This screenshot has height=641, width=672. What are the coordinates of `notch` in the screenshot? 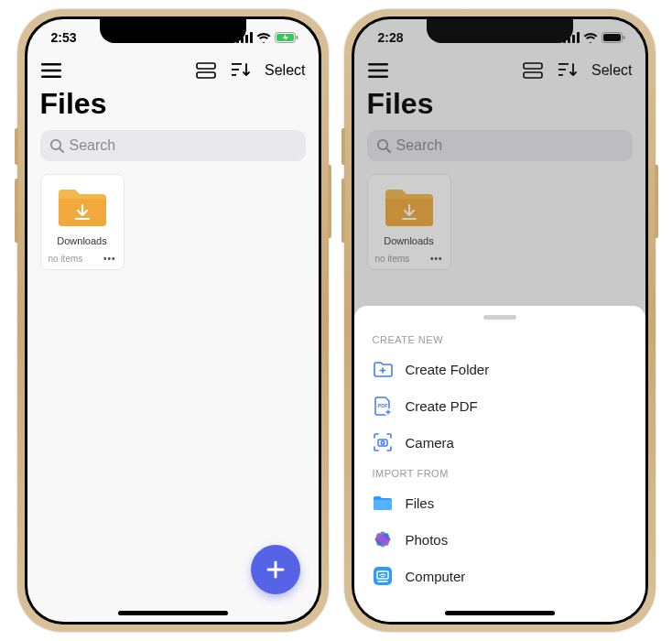 It's located at (173, 31).